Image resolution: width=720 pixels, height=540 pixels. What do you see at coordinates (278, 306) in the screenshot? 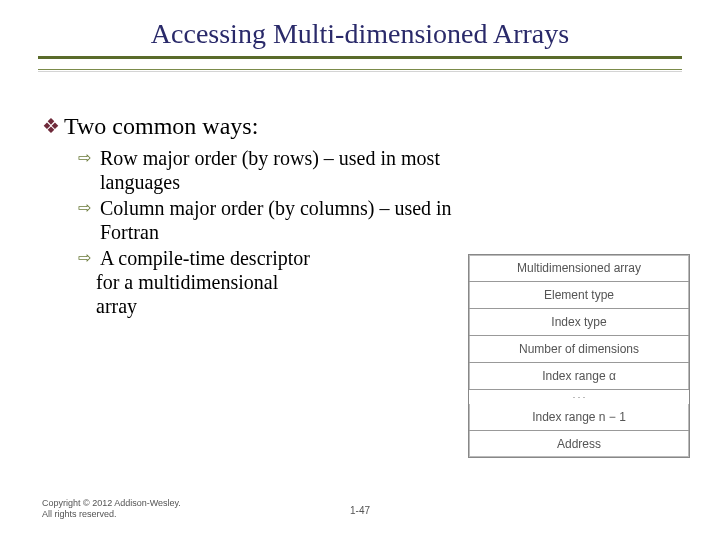
I see `sub-point-continuation: array` at bounding box center [278, 306].